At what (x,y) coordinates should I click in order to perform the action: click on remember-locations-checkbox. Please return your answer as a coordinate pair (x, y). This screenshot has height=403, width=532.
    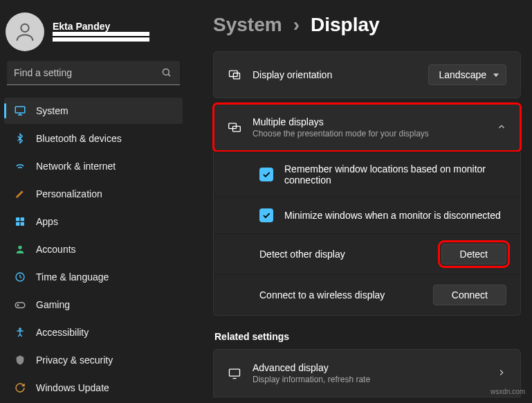
    Looking at the image, I should click on (266, 174).